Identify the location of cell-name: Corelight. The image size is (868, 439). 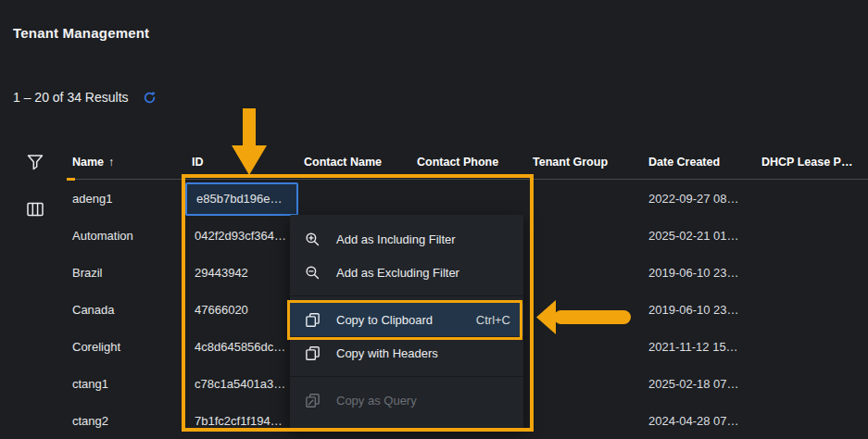
(96, 347).